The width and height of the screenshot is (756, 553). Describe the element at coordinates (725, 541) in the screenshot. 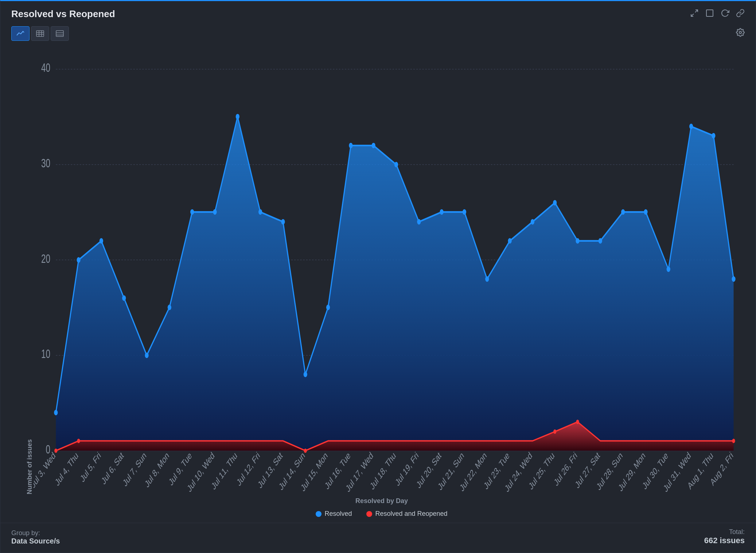

I see `total-value: 662 issues` at that location.